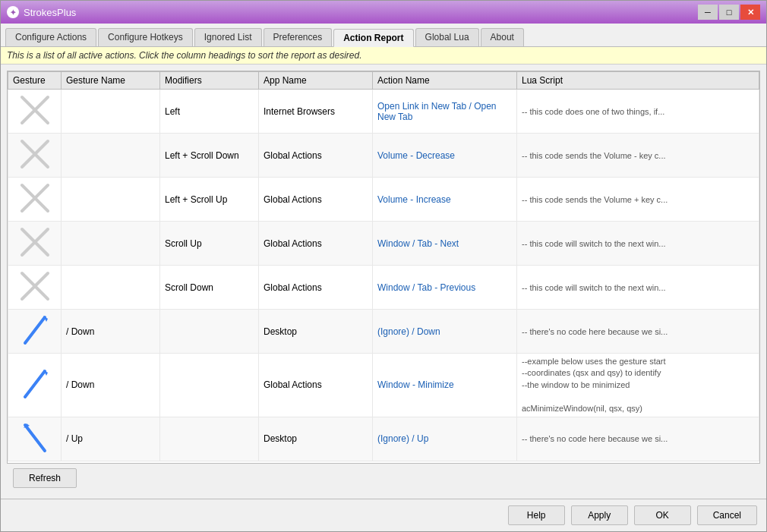 The width and height of the screenshot is (767, 532). I want to click on bottom-bar: Refresh, so click(384, 478).